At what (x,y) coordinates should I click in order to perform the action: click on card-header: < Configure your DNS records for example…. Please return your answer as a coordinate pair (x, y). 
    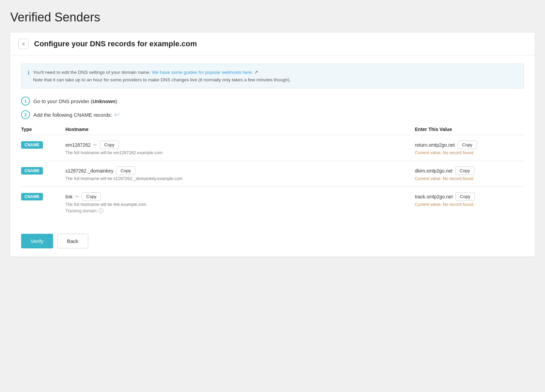
    Looking at the image, I should click on (272, 44).